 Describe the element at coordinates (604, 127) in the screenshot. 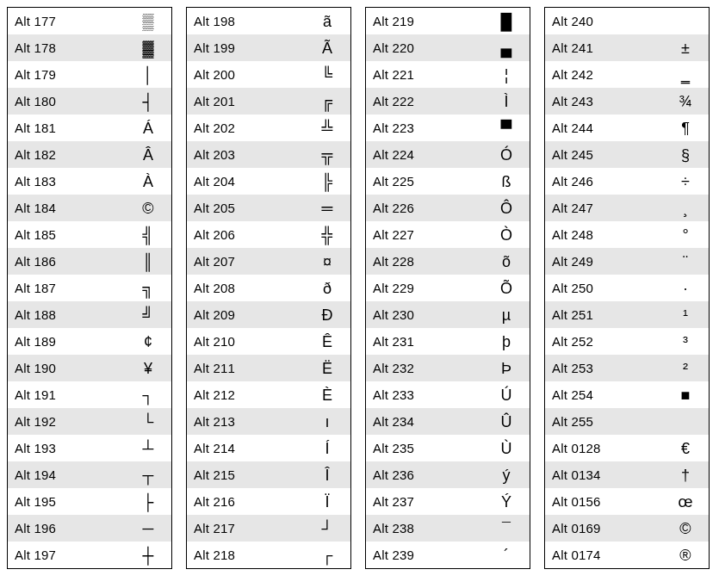

I see `alt-code-label: Alt 244` at that location.